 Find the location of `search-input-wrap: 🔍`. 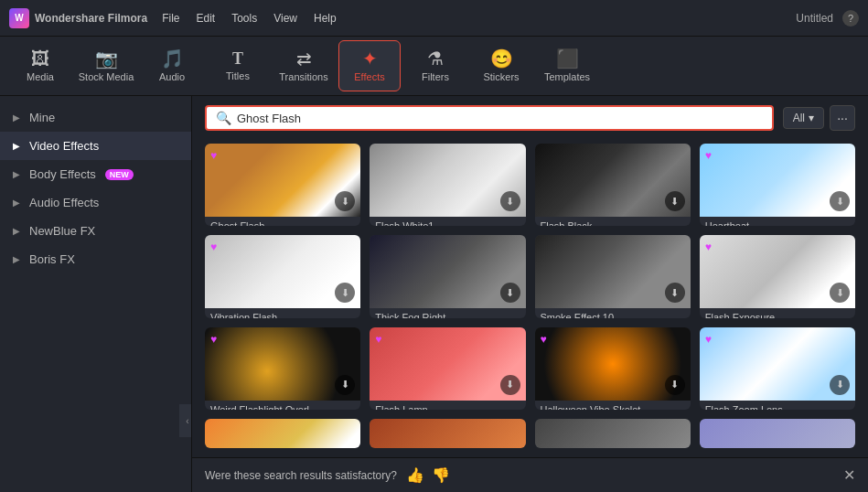

search-input-wrap: 🔍 is located at coordinates (489, 118).